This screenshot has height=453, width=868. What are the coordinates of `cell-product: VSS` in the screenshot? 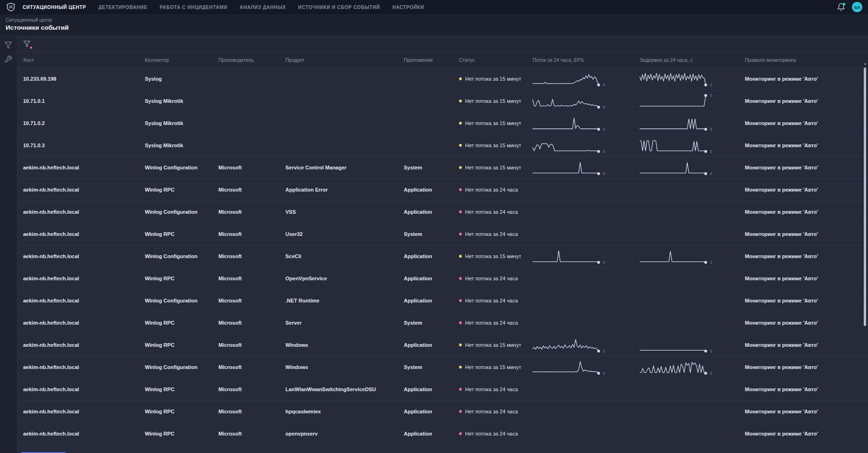 It's located at (339, 212).